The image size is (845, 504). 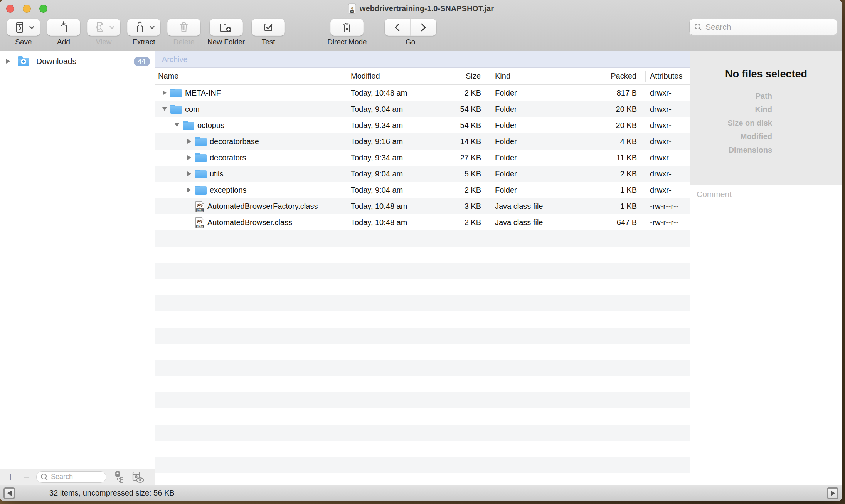 I want to click on toolbar-button-extract, so click(x=144, y=27).